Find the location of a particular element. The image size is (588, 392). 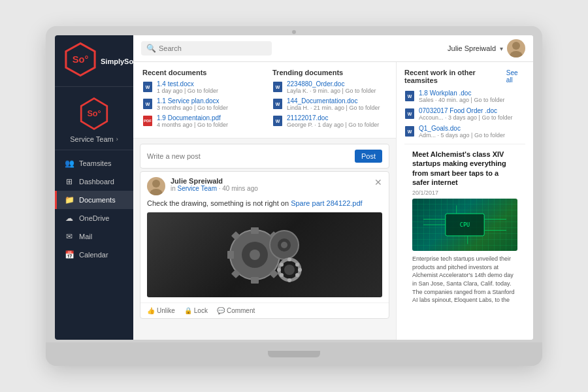

team-name-label: Service Team › is located at coordinates (94, 139).